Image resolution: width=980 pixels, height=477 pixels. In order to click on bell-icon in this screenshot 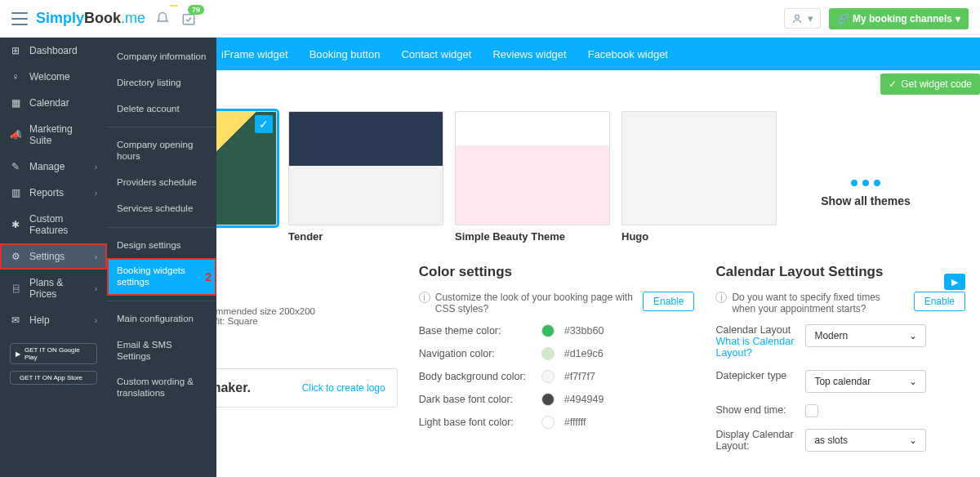, I will do `click(163, 19)`.